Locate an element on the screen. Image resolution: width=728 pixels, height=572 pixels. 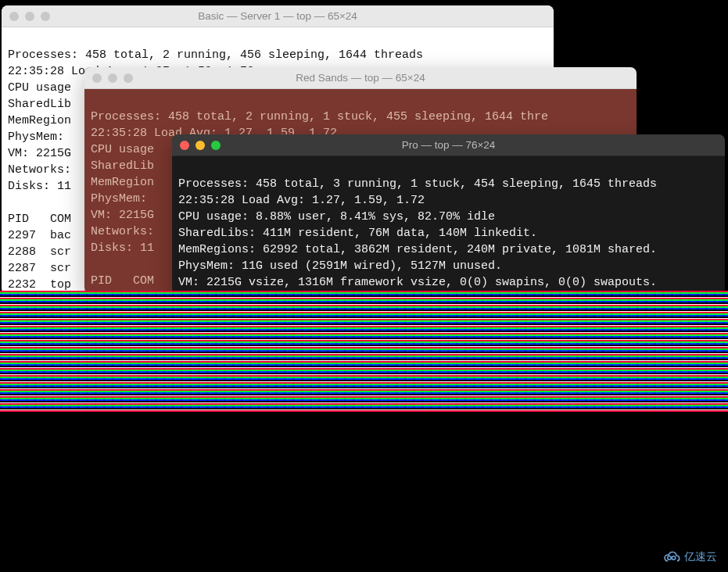
terminal-line: 2297 bac is located at coordinates (39, 236).